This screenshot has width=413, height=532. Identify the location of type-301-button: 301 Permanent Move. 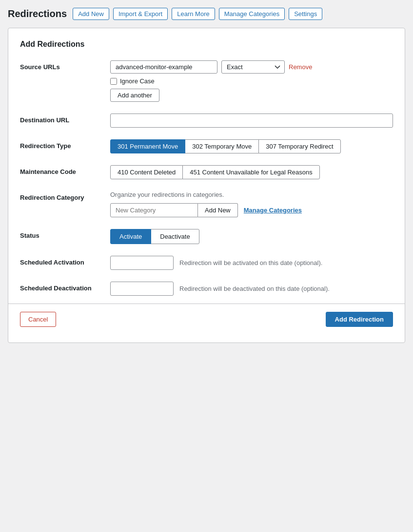
(148, 146).